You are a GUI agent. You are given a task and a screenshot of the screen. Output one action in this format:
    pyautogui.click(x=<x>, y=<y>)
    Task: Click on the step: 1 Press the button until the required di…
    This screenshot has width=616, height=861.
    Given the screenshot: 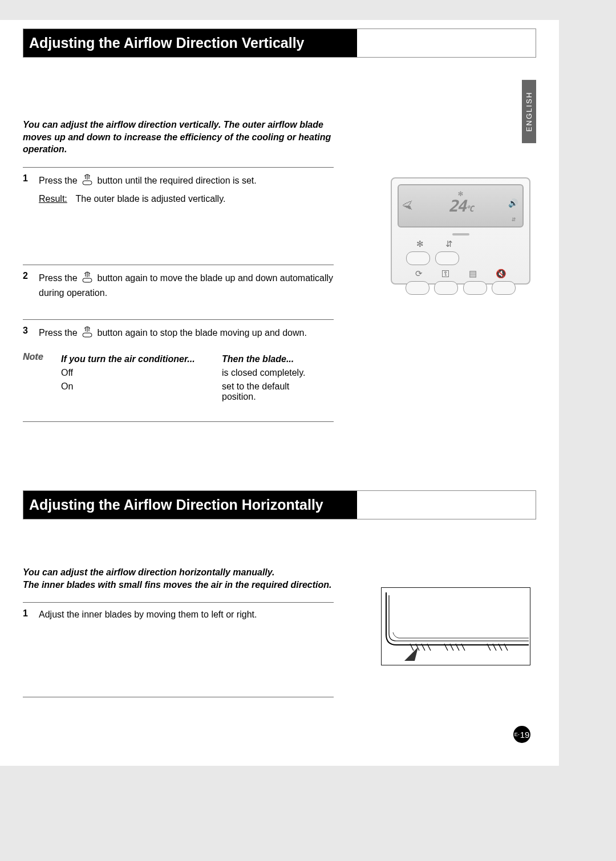 What is the action you would take?
    pyautogui.click(x=178, y=216)
    